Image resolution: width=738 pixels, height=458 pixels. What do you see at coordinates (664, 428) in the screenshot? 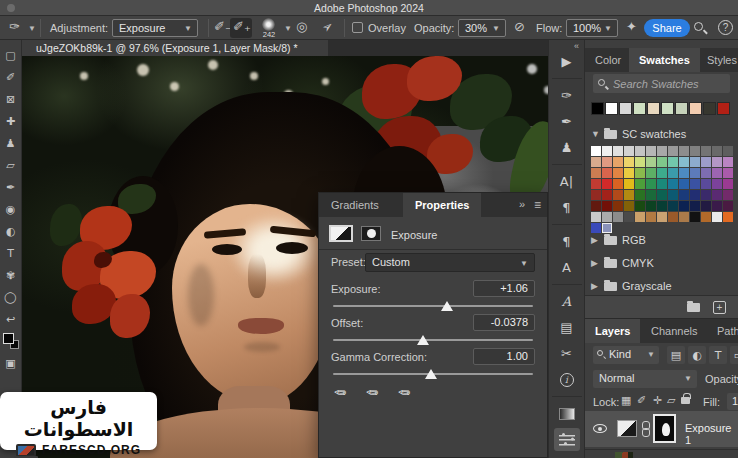
I see `layer-mask-thumbnail` at bounding box center [664, 428].